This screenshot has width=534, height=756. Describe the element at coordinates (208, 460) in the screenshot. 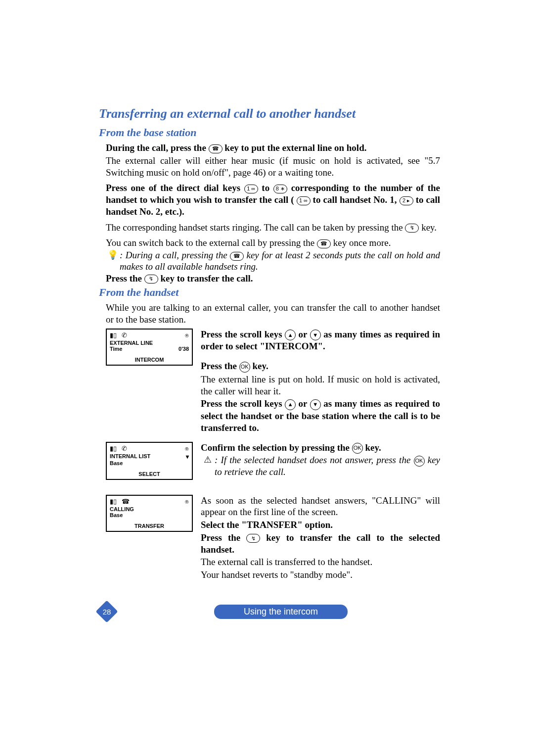

I see `warning-icon: ⚠` at that location.